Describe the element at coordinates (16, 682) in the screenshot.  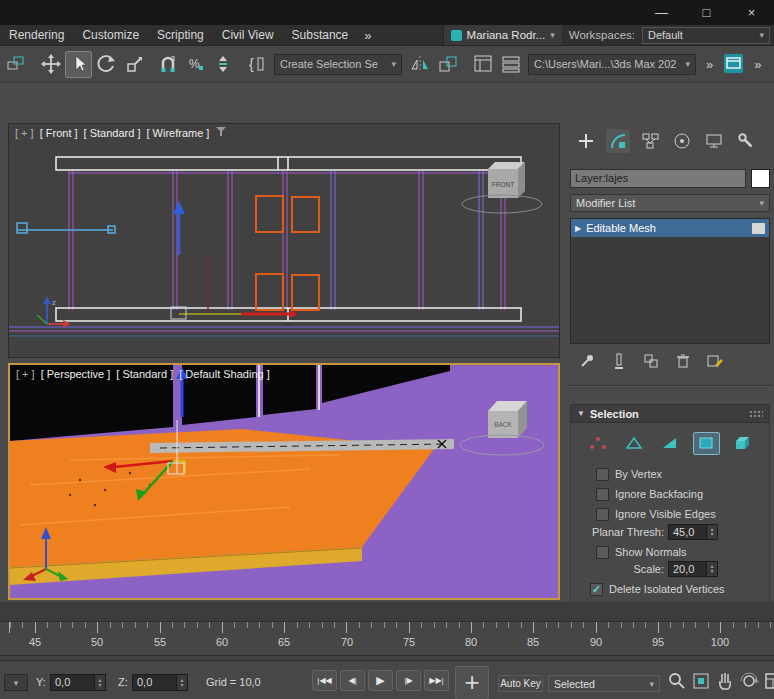
I see `coordinate-display-dropdown: ▾` at that location.